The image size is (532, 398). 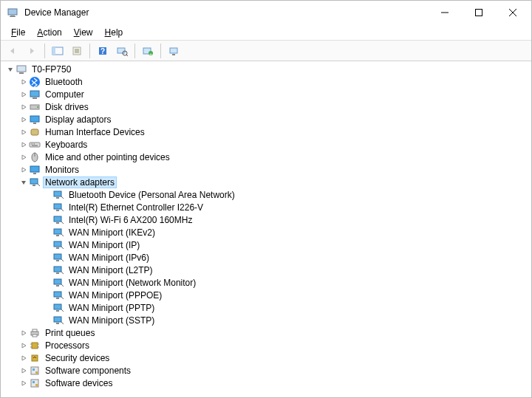 I want to click on add-legacy-hardware-button, so click(x=174, y=51).